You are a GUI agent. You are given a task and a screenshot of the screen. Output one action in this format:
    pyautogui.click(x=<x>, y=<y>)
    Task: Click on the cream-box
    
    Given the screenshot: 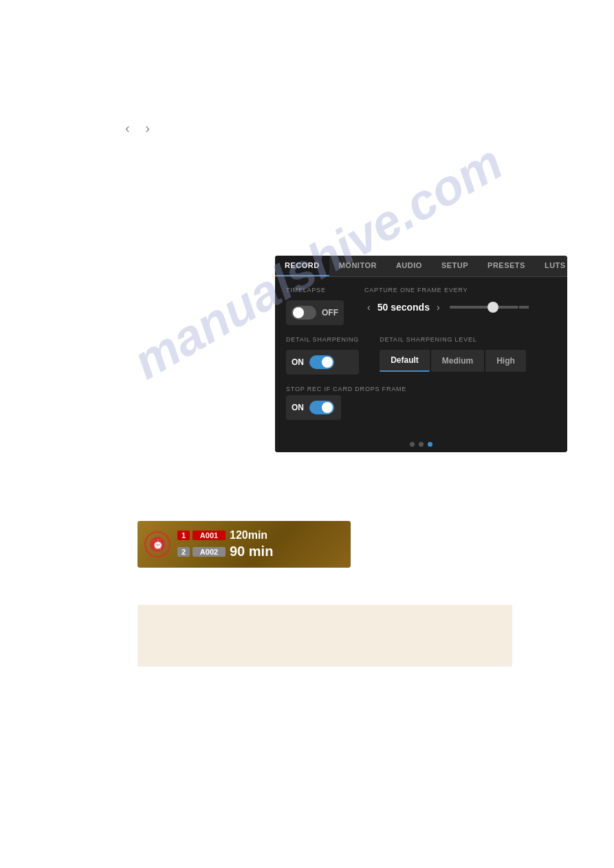 What is the action you would take?
    pyautogui.click(x=325, y=636)
    